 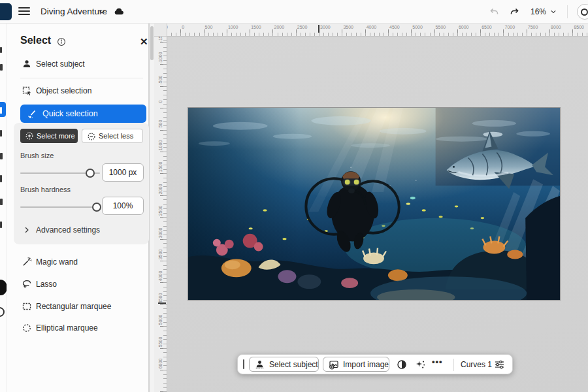 What do you see at coordinates (97, 207) in the screenshot?
I see `brush-hardness-slider-handle` at bounding box center [97, 207].